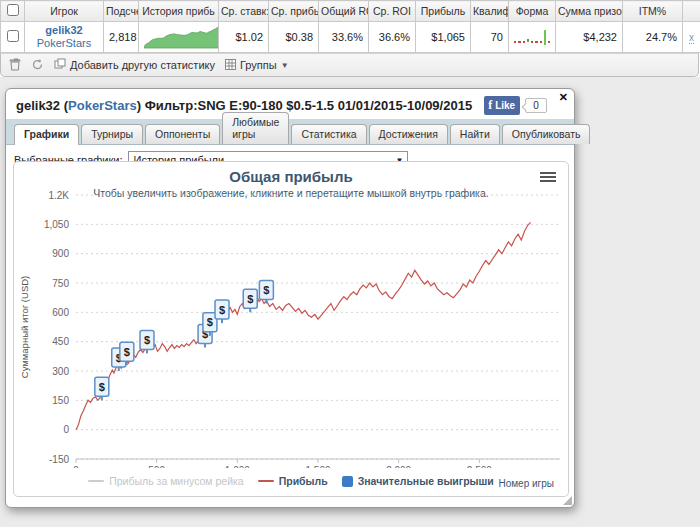  Describe the element at coordinates (328, 134) in the screenshot. I see `tab-4: Статистика` at that location.